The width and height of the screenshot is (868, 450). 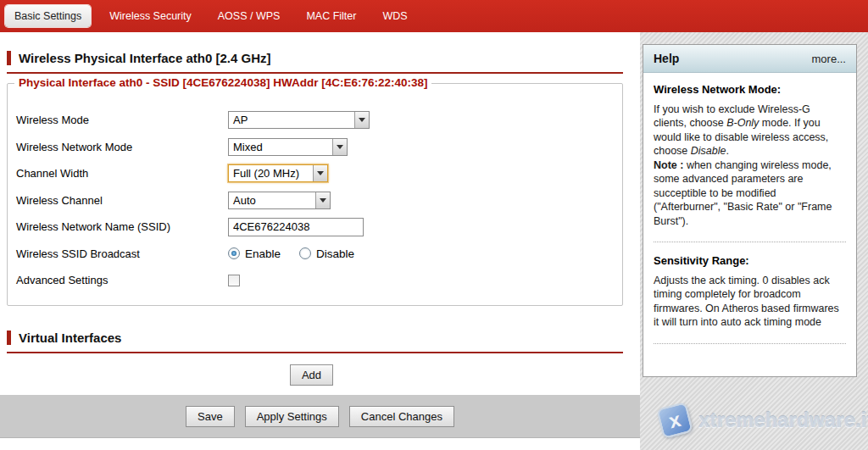 I want to click on radio-enable-label: Enable, so click(x=263, y=254).